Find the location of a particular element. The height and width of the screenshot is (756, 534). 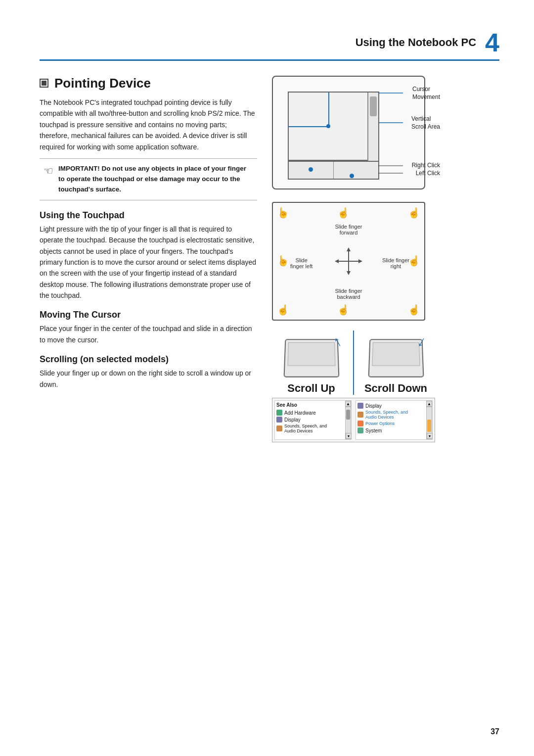

scroll-up-laptop is located at coordinates (312, 358).